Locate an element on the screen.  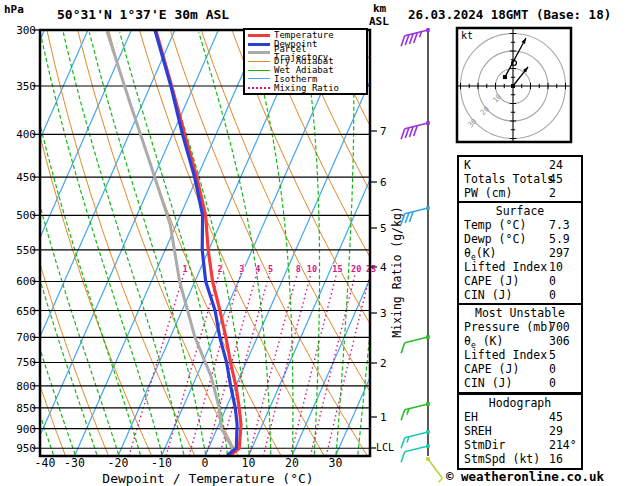
dry-adiabat-line-swatch is located at coordinates (259, 62).